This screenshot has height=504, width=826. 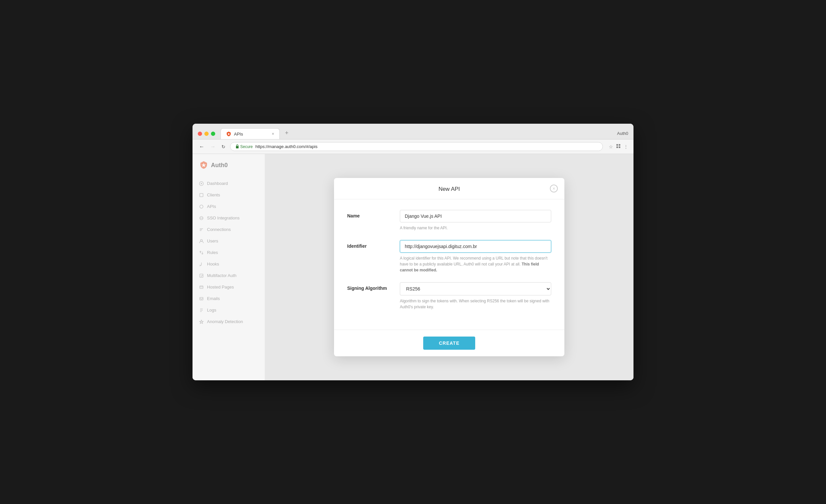 I want to click on sidebar-item-emails: Emails, so click(x=229, y=299).